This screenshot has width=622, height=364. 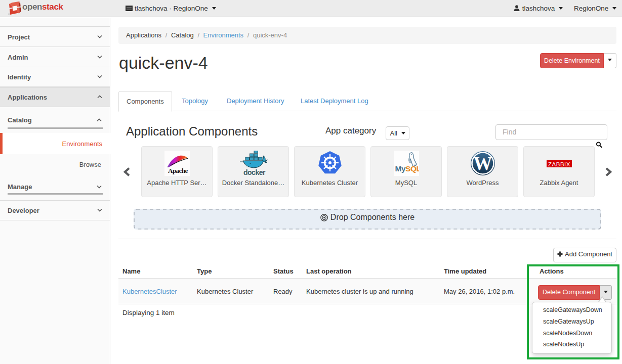 What do you see at coordinates (407, 169) in the screenshot?
I see `svg-text: MySQL..` at bounding box center [407, 169].